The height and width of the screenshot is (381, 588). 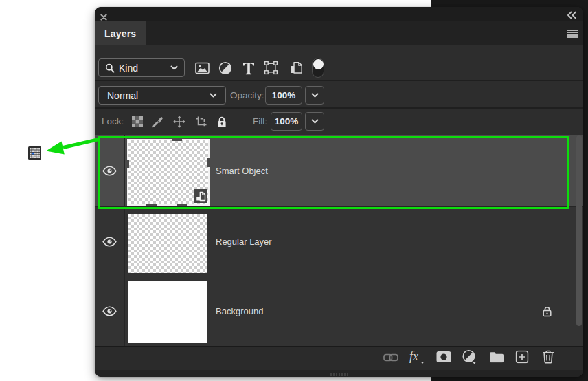 What do you see at coordinates (202, 67) in the screenshot?
I see `filter-image-icon` at bounding box center [202, 67].